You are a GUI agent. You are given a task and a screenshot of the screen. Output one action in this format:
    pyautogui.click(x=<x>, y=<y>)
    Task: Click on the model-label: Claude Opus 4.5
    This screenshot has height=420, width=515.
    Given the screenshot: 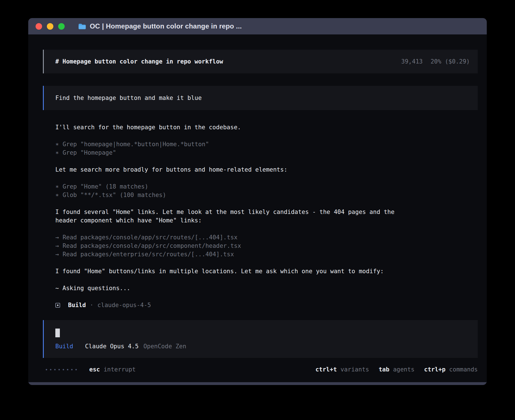 What is the action you would take?
    pyautogui.click(x=112, y=346)
    